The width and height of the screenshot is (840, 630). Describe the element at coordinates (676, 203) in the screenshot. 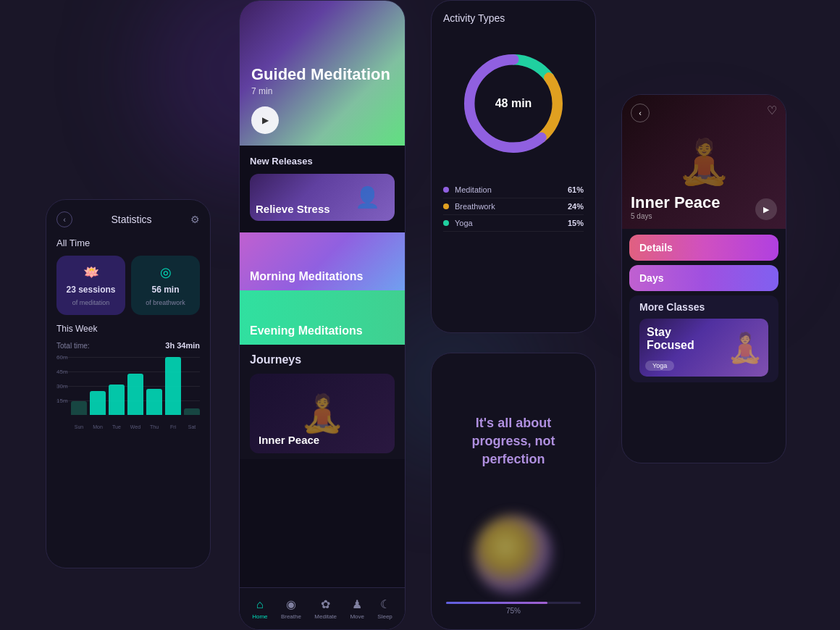

I see `detail-title: Inner Peace` at that location.